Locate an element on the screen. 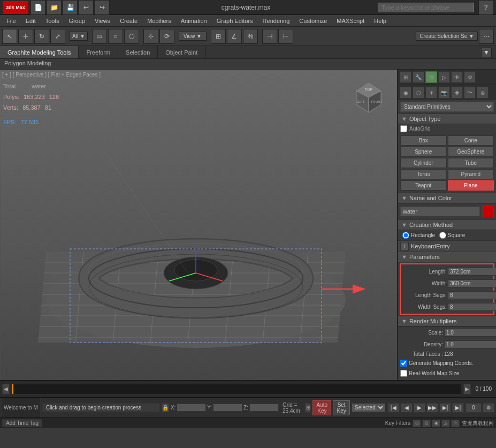 This screenshot has height=448, width=496. panel-icon-modify: 🔧 is located at coordinates (418, 77).